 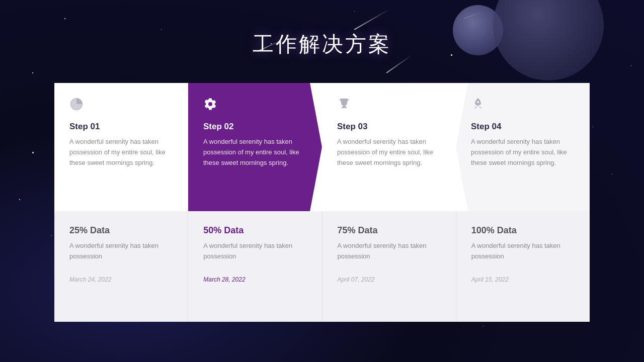 What do you see at coordinates (121, 266) in the screenshot?
I see `data-card-01: 25% Data A wonderful serenity has taken …` at bounding box center [121, 266].